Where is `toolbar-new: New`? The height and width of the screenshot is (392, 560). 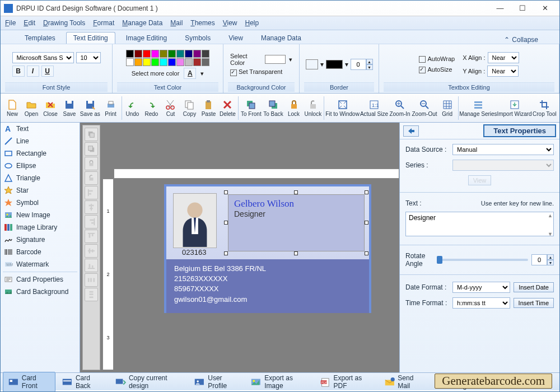 toolbar-new: New is located at coordinates (12, 108).